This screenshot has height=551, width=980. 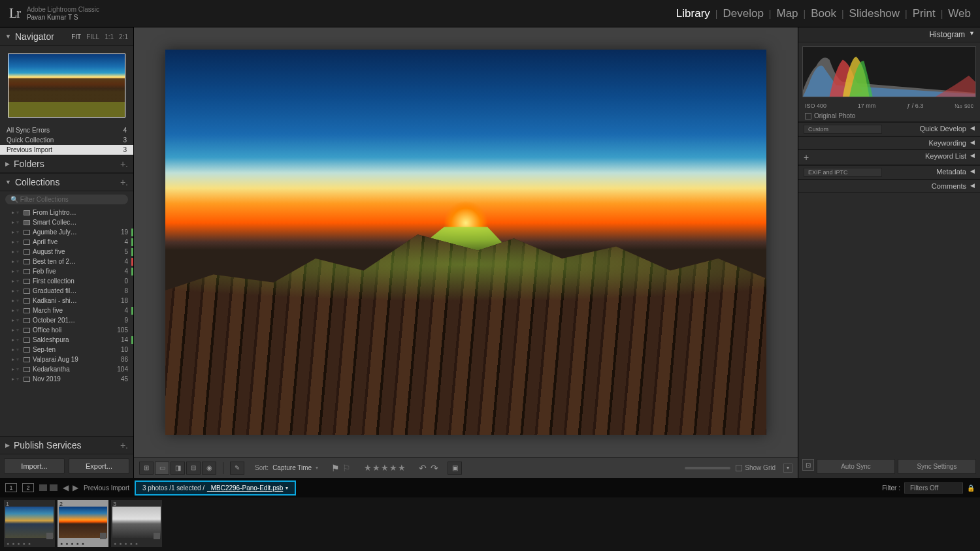 What do you see at coordinates (959, 14) in the screenshot?
I see `module-web: Web` at bounding box center [959, 14].